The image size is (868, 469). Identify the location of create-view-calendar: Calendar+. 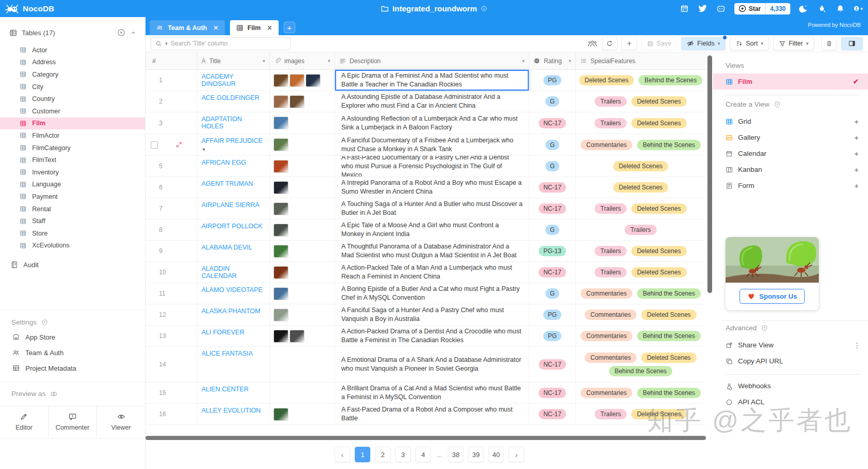
(790, 153).